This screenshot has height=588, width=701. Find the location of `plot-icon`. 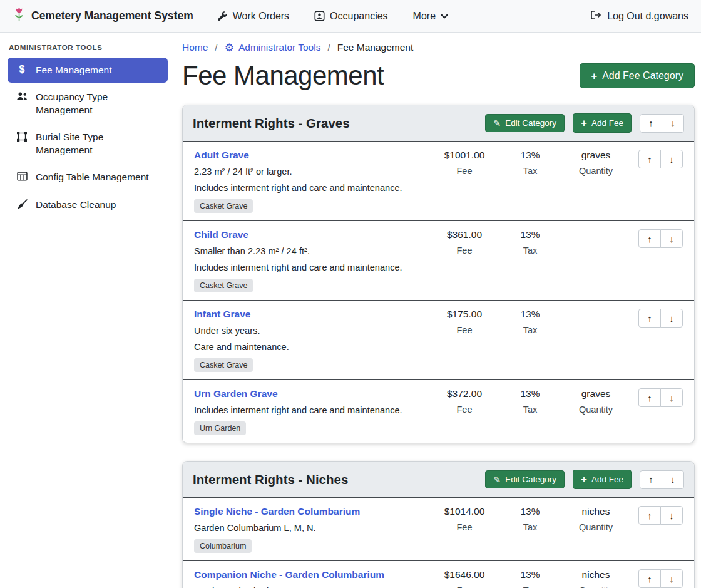

plot-icon is located at coordinates (22, 137).